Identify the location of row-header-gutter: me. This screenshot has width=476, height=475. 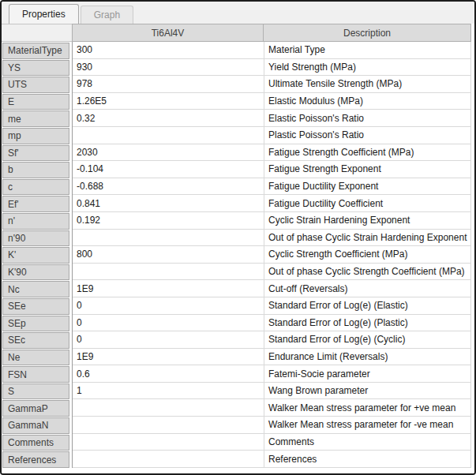
(37, 118).